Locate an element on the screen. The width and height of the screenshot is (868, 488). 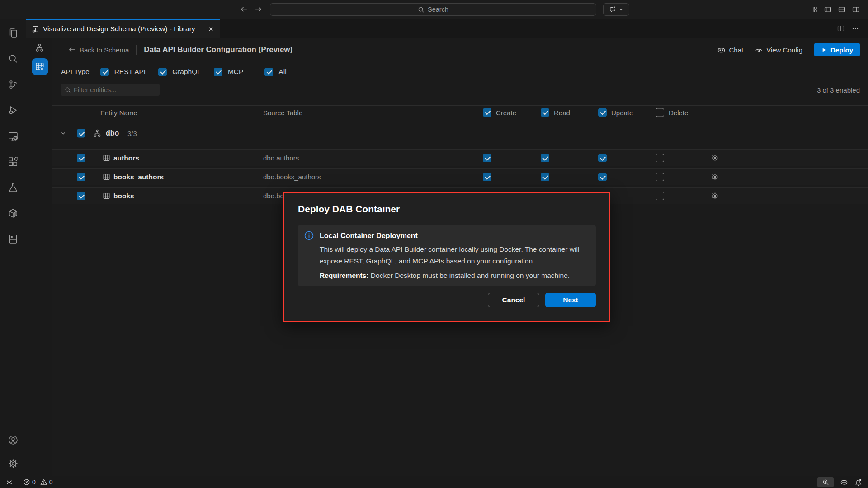
info-body: This will deploy a Data API Builder cont… is located at coordinates (455, 255).